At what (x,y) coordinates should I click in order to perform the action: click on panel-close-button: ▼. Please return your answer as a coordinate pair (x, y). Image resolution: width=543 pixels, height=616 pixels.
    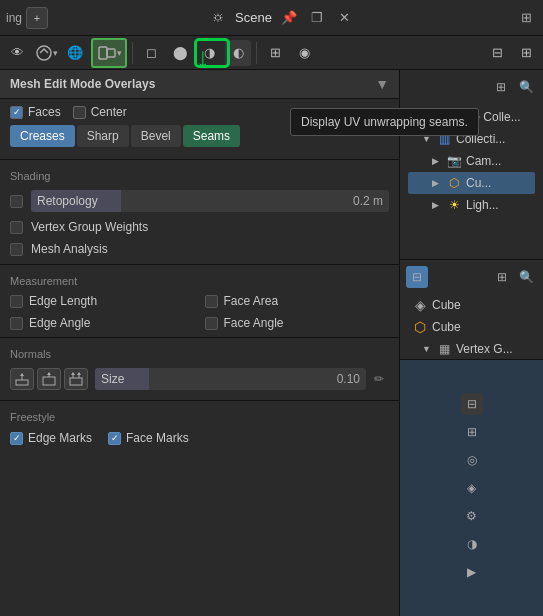
    Looking at the image, I should click on (382, 84).